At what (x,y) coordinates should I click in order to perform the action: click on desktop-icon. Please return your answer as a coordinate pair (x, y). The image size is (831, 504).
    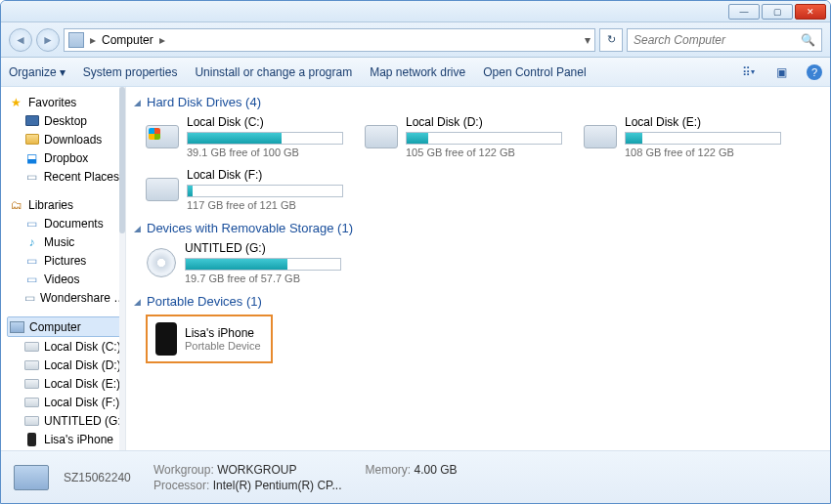
    Looking at the image, I should click on (32, 121).